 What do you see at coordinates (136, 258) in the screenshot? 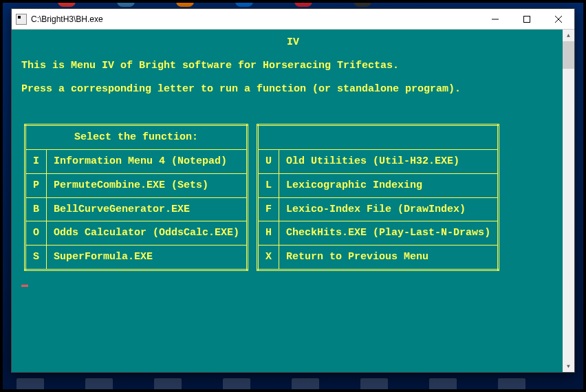
I see `menu-row: SSuperFormula.EXE` at bounding box center [136, 258].